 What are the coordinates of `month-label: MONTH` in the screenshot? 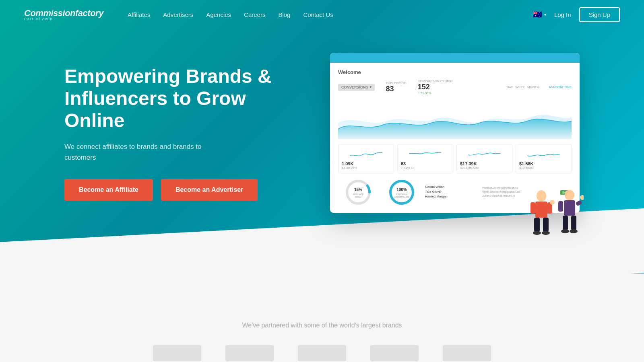 It's located at (533, 87).